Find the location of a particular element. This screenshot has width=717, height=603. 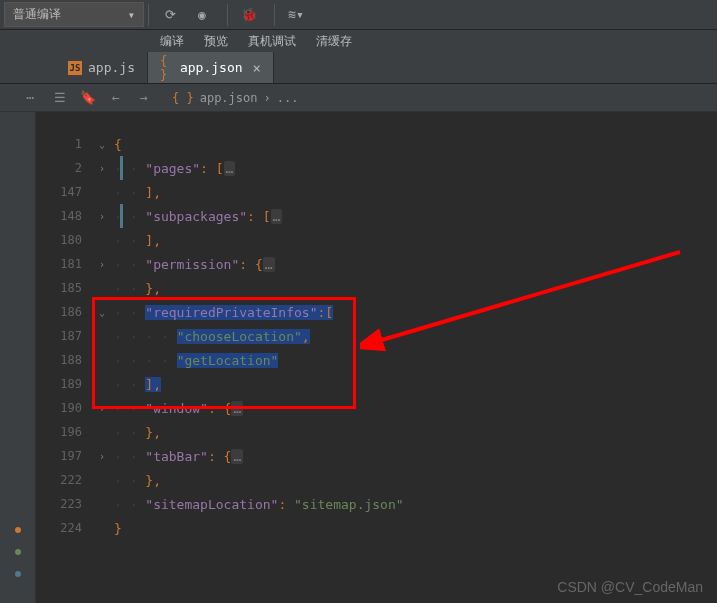

layers-icon: ≋▾ is located at coordinates (296, 15).